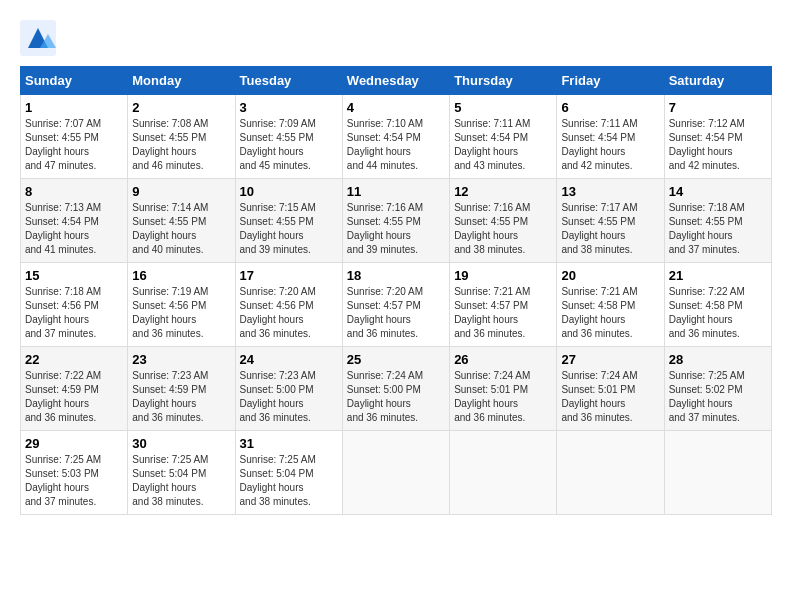 The width and height of the screenshot is (792, 612). Describe the element at coordinates (707, 312) in the screenshot. I see `day-info: Sunrise: 7:22 AMSunset: 4:58 PMDaylight …` at that location.